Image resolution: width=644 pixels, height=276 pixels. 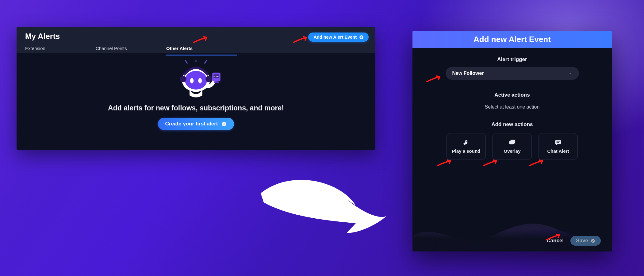 What do you see at coordinates (196, 124) in the screenshot?
I see `create-first-alert-button: Create your first alert` at bounding box center [196, 124].